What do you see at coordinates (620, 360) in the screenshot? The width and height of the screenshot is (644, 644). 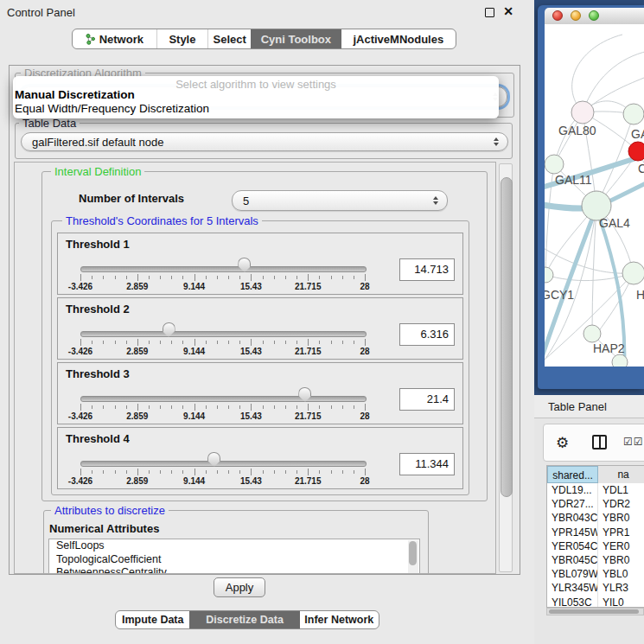 I see `network-node-node-b` at bounding box center [620, 360].